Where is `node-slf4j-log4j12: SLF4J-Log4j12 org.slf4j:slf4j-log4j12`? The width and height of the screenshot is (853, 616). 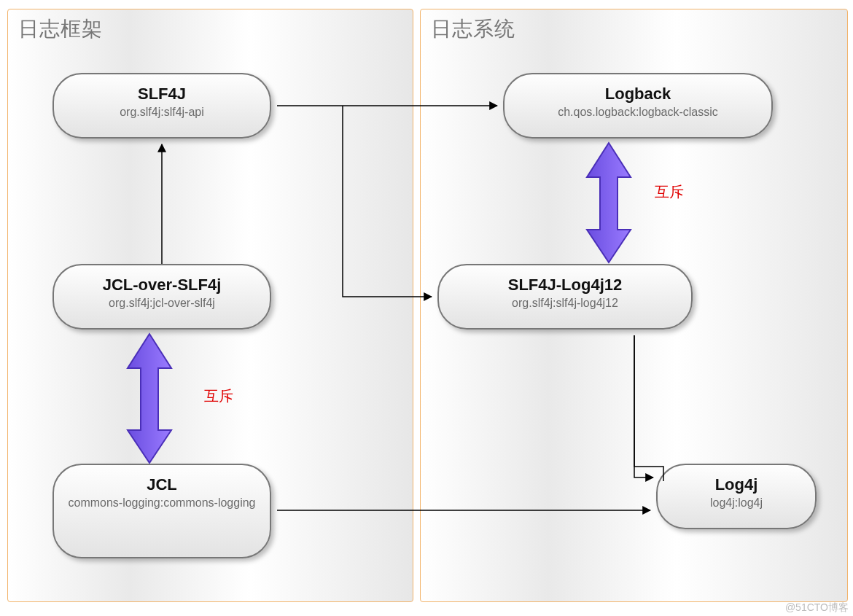 node-slf4j-log4j12: SLF4J-Log4j12 org.slf4j:slf4j-log4j12 is located at coordinates (565, 297).